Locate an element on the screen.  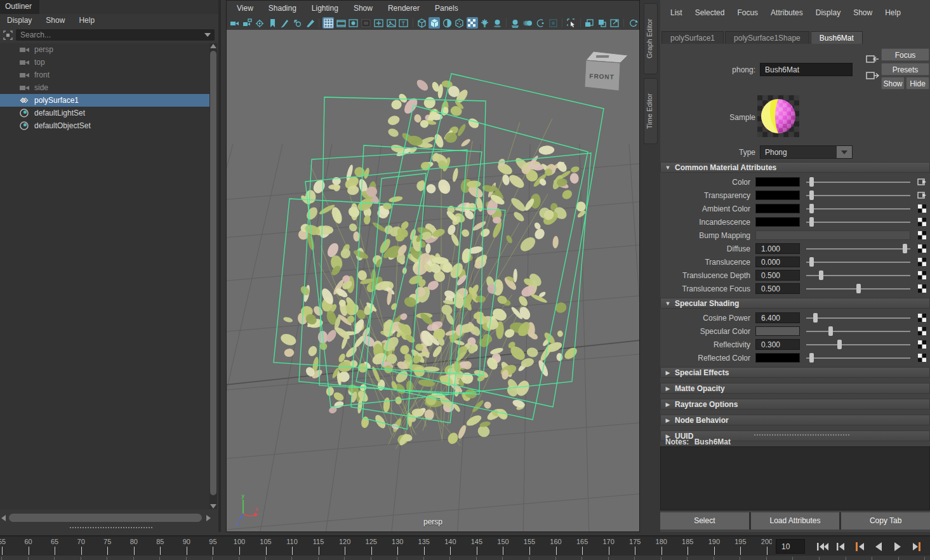
step-back-key-icon is located at coordinates (842, 547).